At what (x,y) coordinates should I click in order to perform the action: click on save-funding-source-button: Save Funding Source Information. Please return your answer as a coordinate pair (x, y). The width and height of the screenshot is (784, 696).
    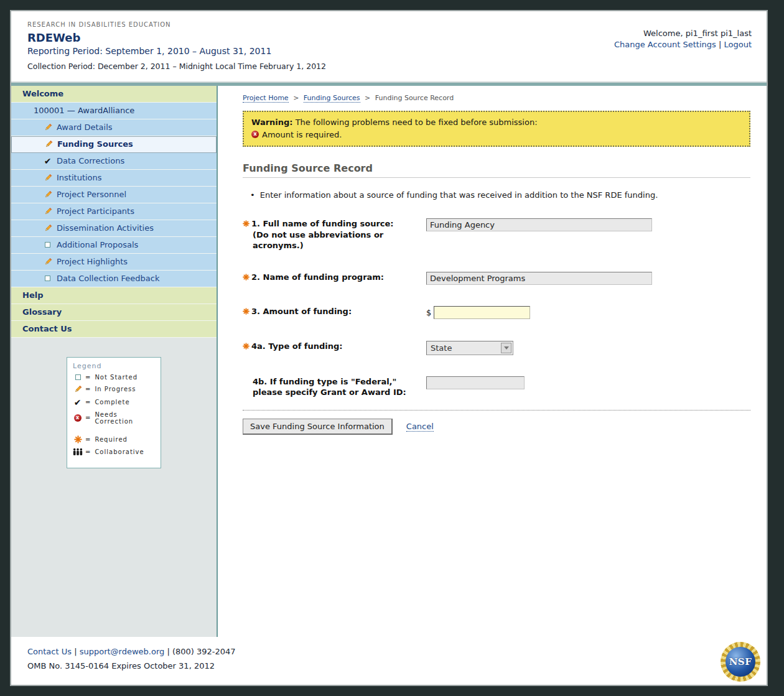
    Looking at the image, I should click on (317, 427).